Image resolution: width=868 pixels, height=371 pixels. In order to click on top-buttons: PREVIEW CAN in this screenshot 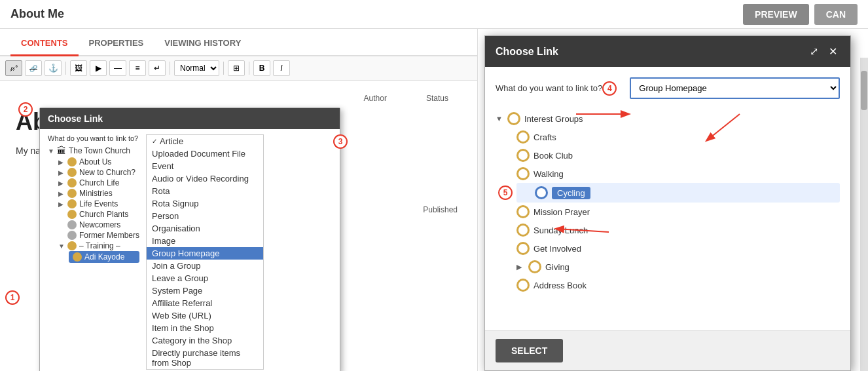, I will do `click(800, 14)`.